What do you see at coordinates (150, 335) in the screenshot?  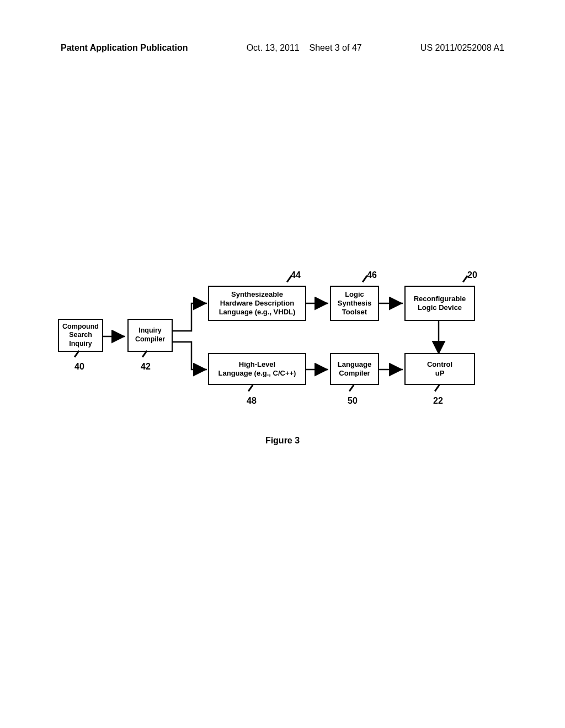 I see `box-42-text: Inquiry Compiler` at bounding box center [150, 335].